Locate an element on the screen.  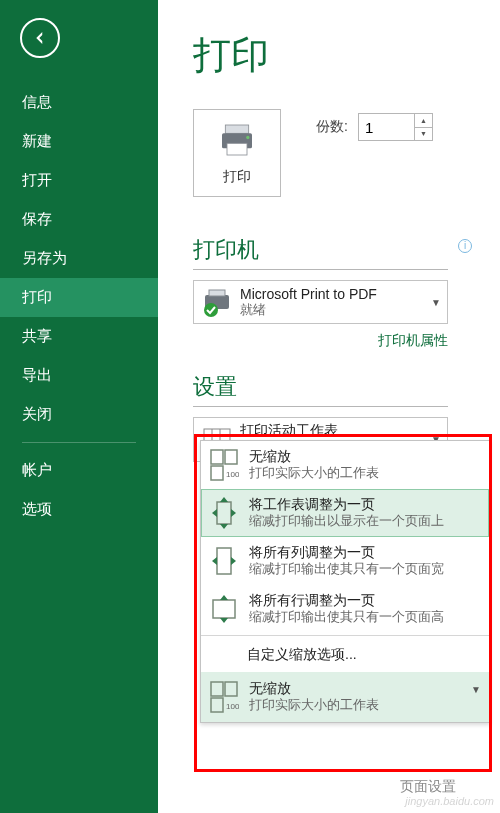
scale-option-fit-rows: 将所有行调整为一页 缩减打印输出使其只有一个页面高 is located at coordinates (345, 609).